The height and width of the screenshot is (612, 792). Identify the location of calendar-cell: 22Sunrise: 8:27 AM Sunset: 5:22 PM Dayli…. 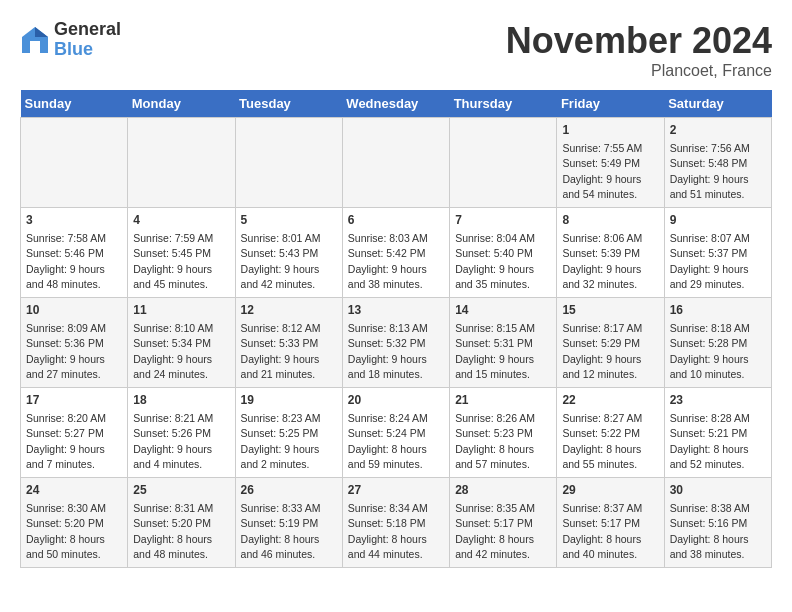
(610, 433).